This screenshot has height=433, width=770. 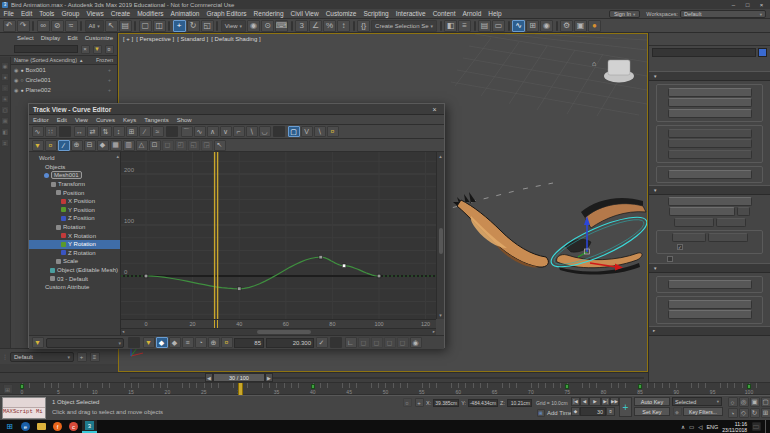 What do you see at coordinates (5, 88) in the screenshot?
I see `explorer-display-shapes-icon: ○` at bounding box center [5, 88].